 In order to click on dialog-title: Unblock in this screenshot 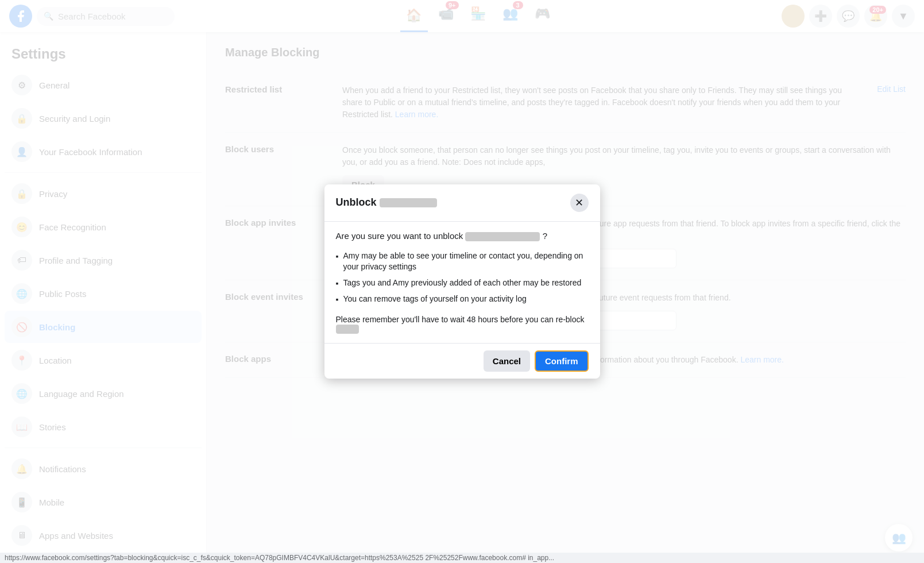, I will do `click(386, 202)`.